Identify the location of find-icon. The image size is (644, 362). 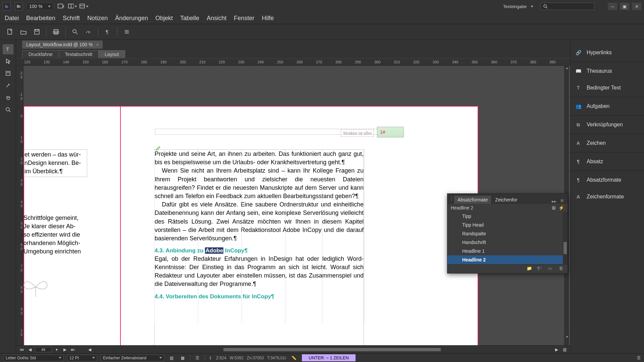
(75, 32).